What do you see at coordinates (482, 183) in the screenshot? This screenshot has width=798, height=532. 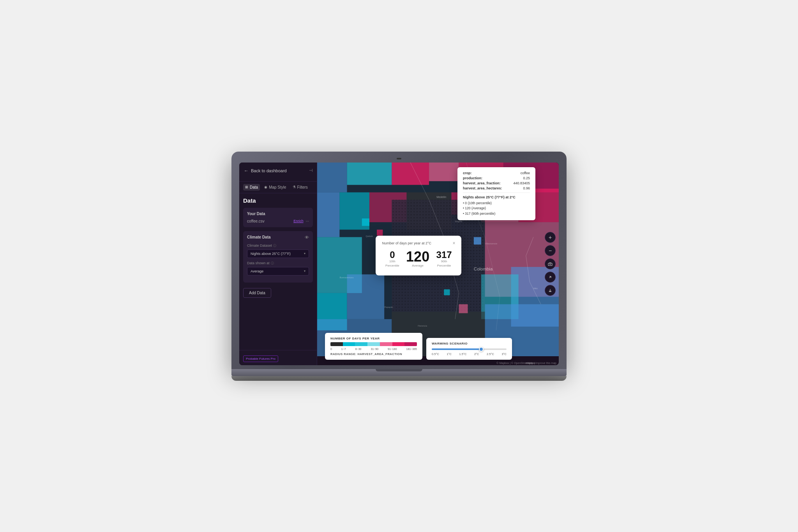 I see `fraction-key: harvest_area_fraction:` at bounding box center [482, 183].